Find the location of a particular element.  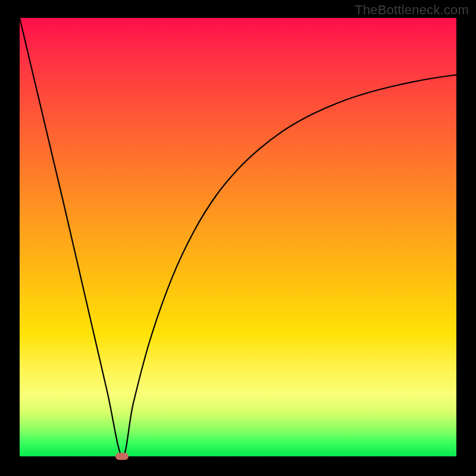

optimum-marker is located at coordinates (122, 456).